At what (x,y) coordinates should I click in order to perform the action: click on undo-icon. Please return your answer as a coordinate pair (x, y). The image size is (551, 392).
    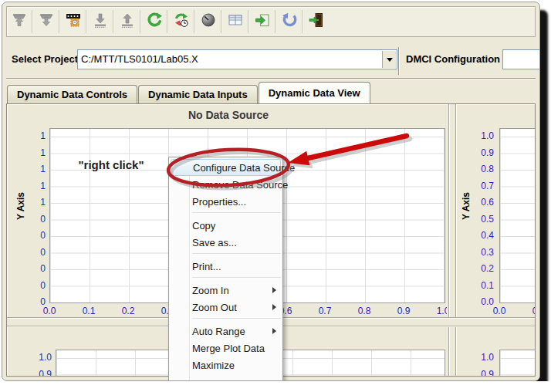
    Looking at the image, I should click on (289, 22).